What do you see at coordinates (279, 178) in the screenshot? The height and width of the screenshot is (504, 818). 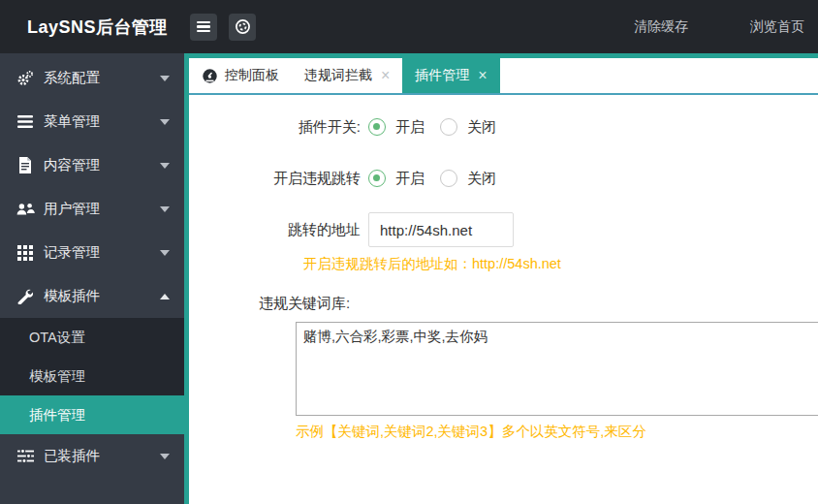 I see `redirect-switch-label: 开启违规跳转` at bounding box center [279, 178].